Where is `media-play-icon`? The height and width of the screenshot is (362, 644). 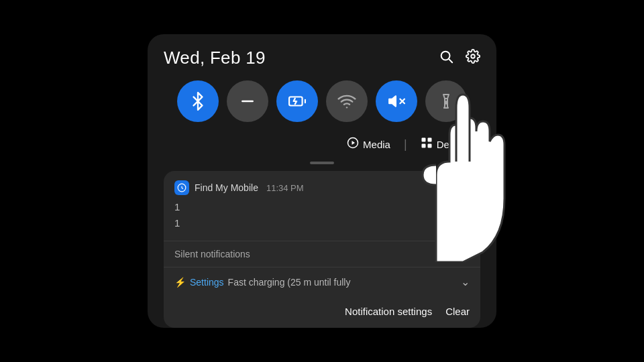 media-play-icon is located at coordinates (353, 145).